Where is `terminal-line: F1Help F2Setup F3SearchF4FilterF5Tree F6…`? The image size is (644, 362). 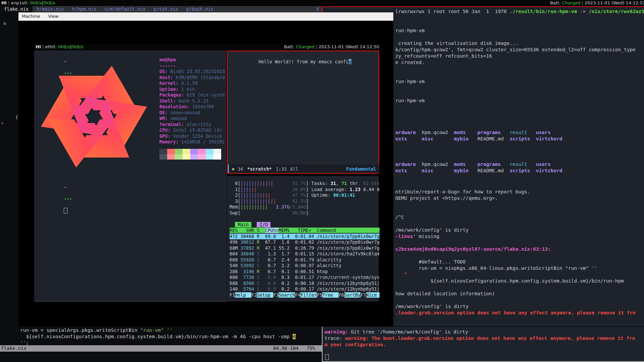
terminal-line: F1Help F2Setup F3SearchF4FilterF5Tree F6… is located at coordinates (305, 295).